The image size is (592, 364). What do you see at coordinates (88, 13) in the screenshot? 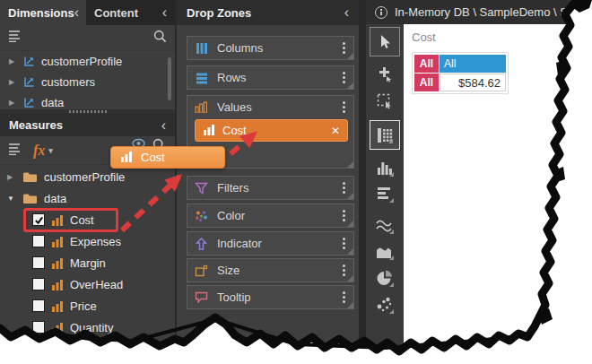
I see `left-tabbar: Dimensions ‹ Content ‹` at bounding box center [88, 13].